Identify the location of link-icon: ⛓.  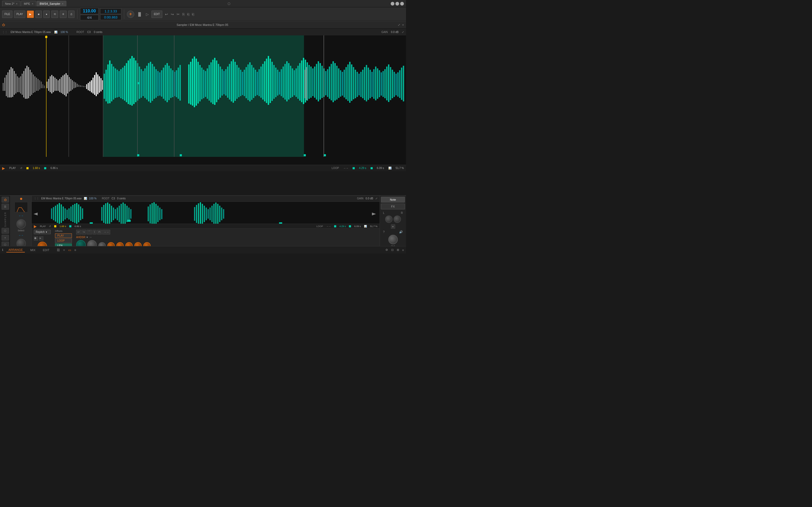
(58, 250).